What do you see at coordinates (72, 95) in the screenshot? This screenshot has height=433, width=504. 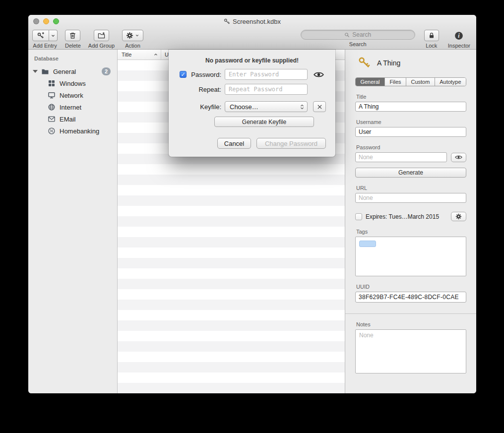 I see `sidebar-item-network: Network` at bounding box center [72, 95].